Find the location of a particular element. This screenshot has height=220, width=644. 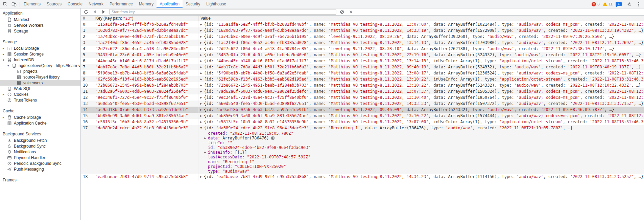

table-row: 0"115a1dfa-5e2f-4fff-bf7b-b2682fd448bf"▶… is located at coordinates (362, 24).